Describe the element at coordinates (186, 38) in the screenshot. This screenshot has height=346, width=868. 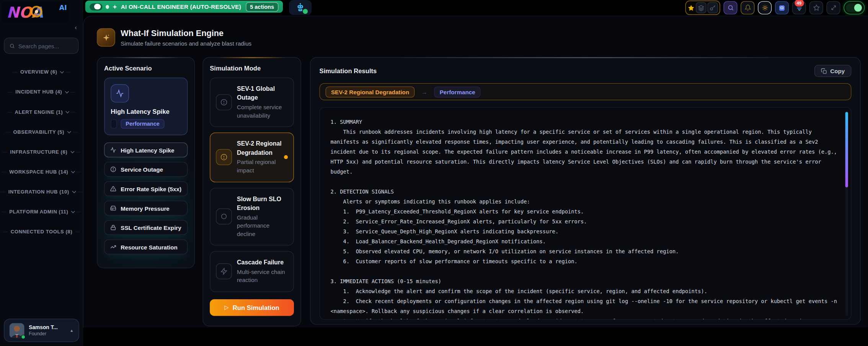
I see `page-header-text: What-If Simulation Engine Simulate failu…` at that location.